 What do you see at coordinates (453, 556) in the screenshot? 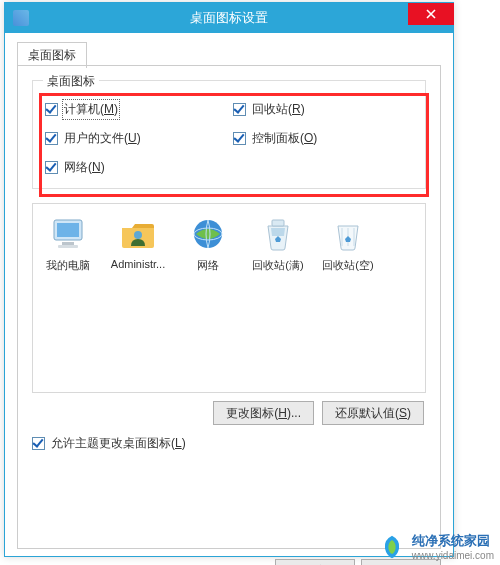
I see `watermark-url: www.yidaimei.com` at bounding box center [453, 556].